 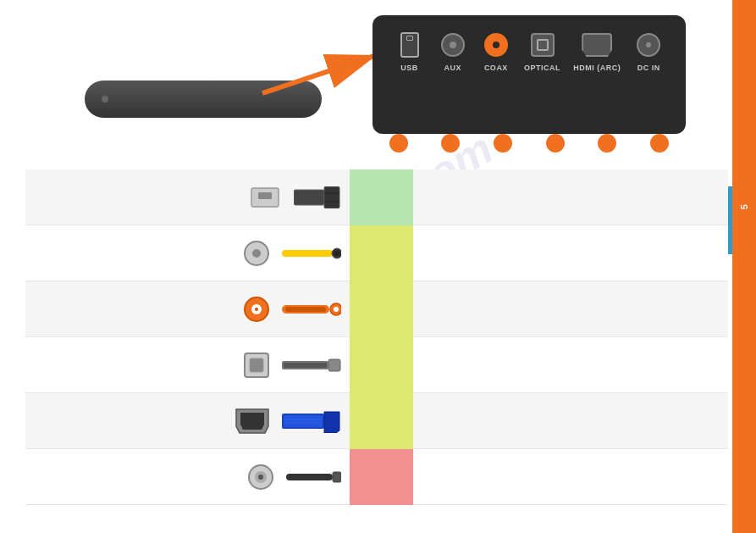 I want to click on dot-aux, so click(x=450, y=143).